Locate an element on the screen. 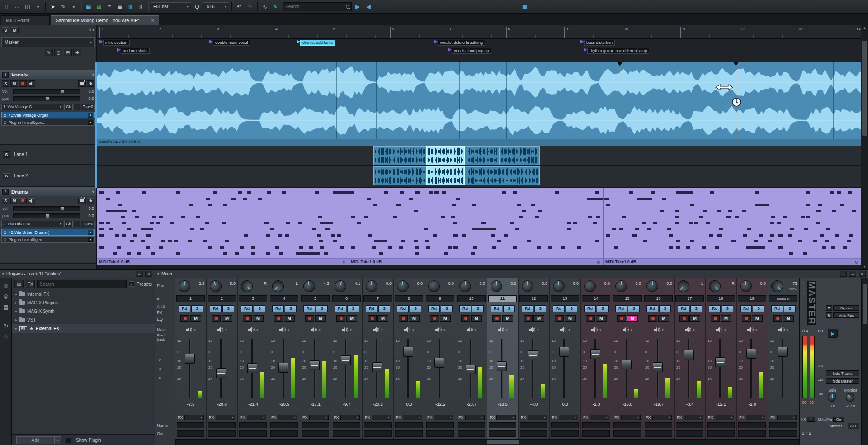 The width and height of the screenshot is (868, 445). solo-level-knob is located at coordinates (832, 397).